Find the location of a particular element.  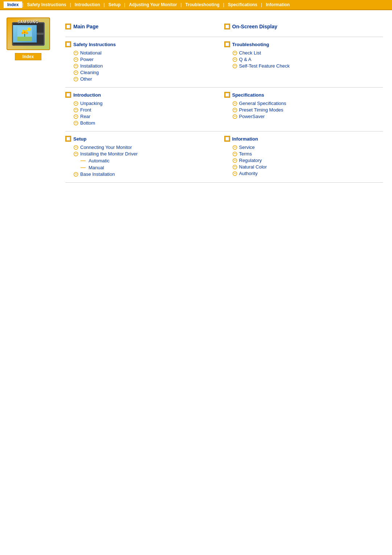

nav-adjusting: Adjusting Your Monitor is located at coordinates (153, 5).